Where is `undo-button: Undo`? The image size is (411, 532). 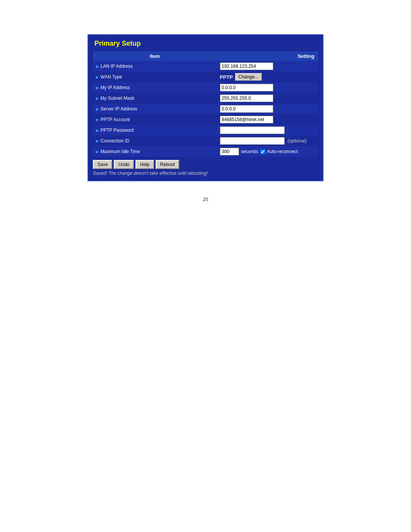
undo-button: Undo is located at coordinates (124, 165).